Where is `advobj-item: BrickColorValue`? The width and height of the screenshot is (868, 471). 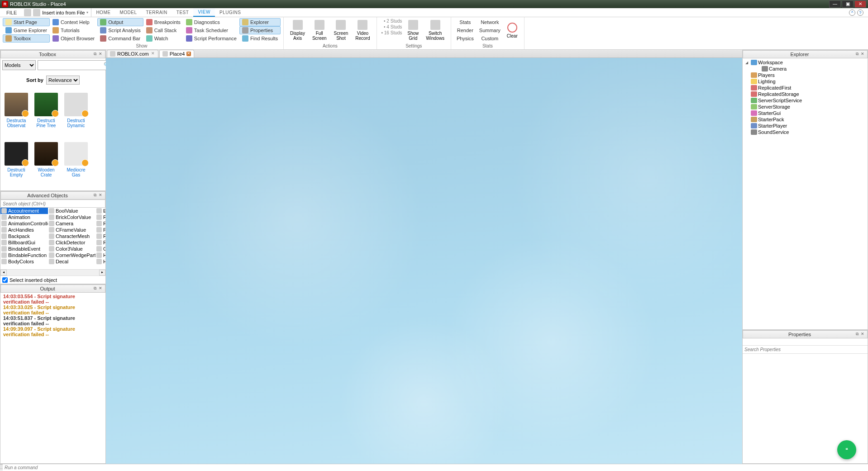
advobj-item: BrickColorValue is located at coordinates (72, 217).